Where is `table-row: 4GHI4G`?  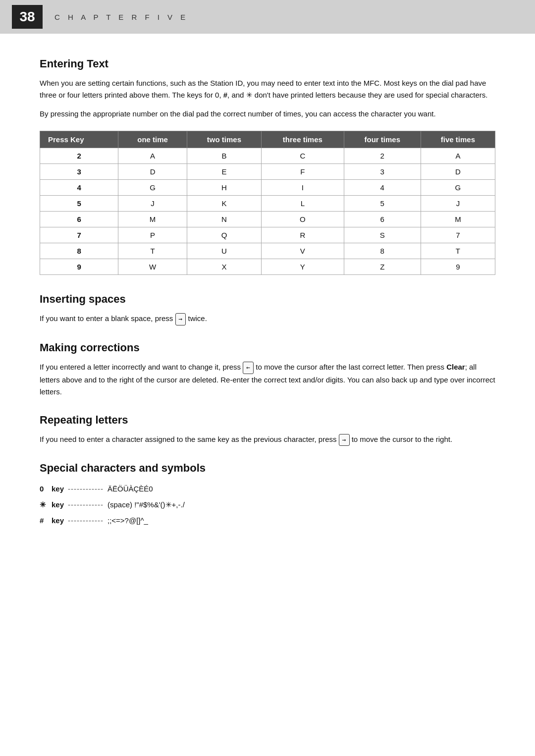 table-row: 4GHI4G is located at coordinates (268, 188).